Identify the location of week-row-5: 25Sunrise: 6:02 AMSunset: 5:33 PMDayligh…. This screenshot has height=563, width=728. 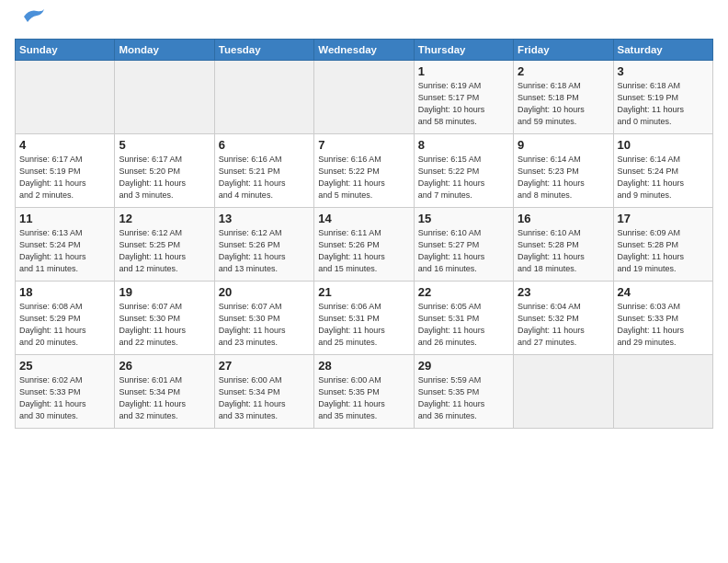
(364, 392).